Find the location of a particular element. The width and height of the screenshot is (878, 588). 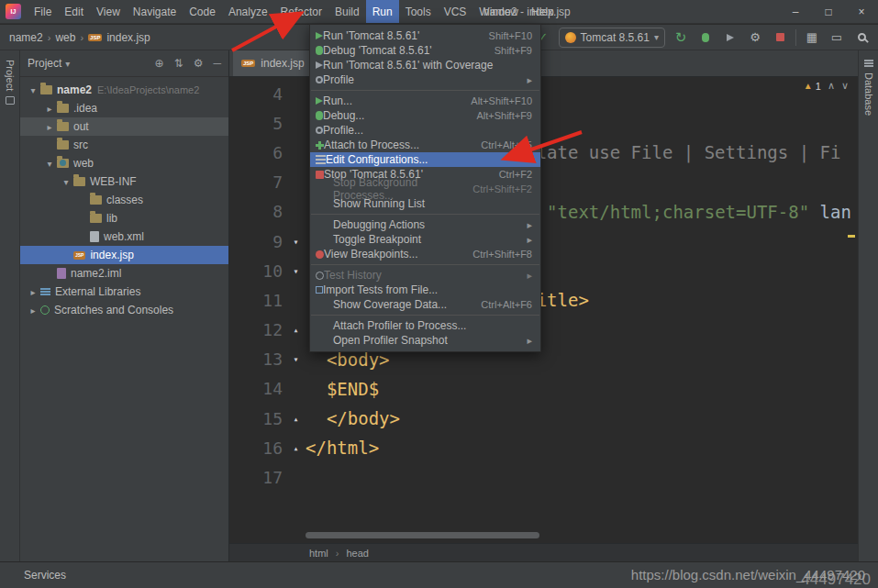

menu-item-run-tomcat-8-5-61-with-coverage: Run 'Tomcat 8.5.61' with Coverage is located at coordinates (426, 65).